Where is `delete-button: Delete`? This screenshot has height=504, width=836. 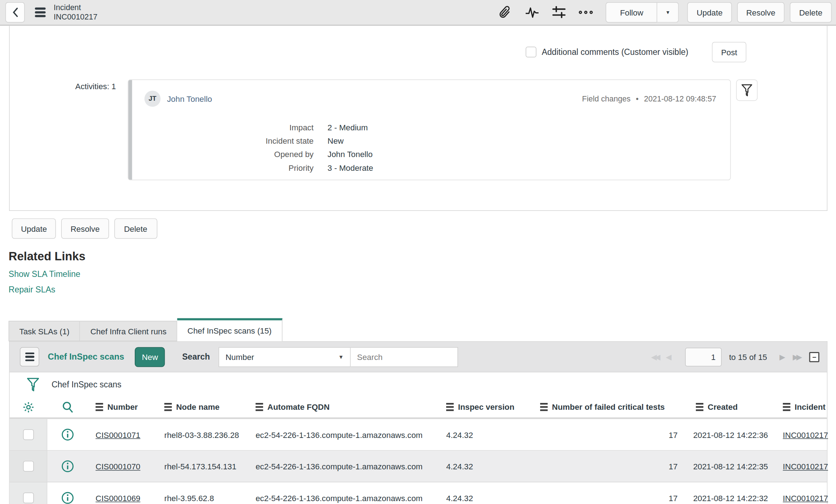 delete-button: Delete is located at coordinates (811, 12).